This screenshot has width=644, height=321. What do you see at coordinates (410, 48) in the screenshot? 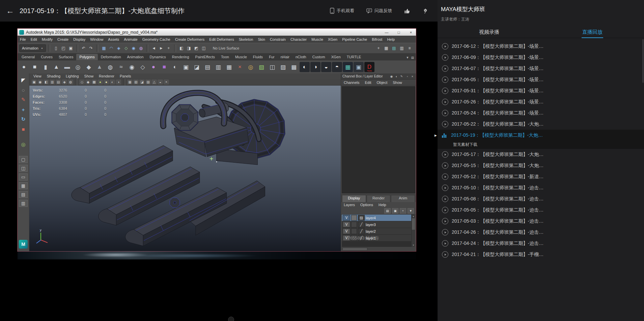
I see `menu-toggle-icon: ≡` at bounding box center [410, 48].